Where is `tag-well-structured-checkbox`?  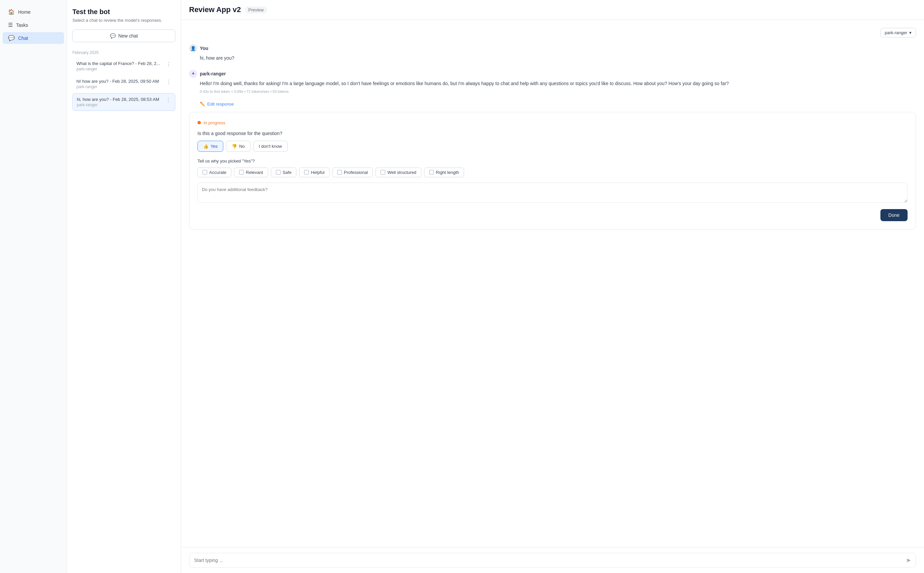
tag-well-structured-checkbox is located at coordinates (383, 172).